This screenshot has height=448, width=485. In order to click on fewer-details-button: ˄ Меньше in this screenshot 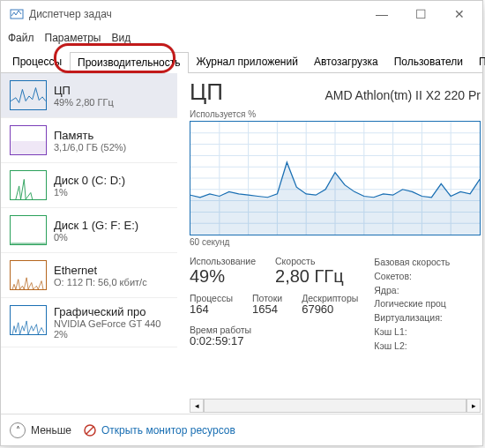, I will do `click(41, 430)`.